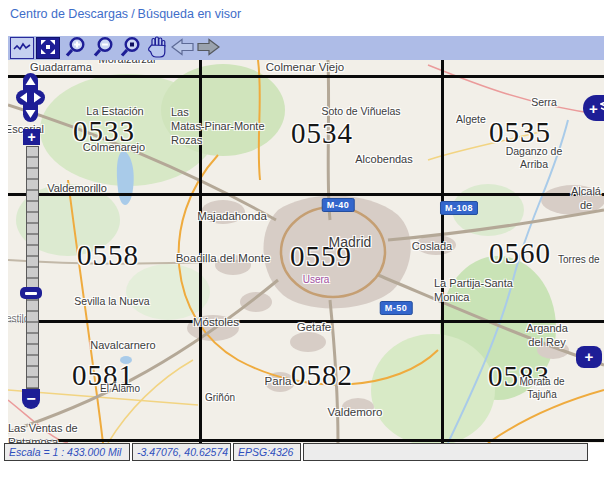 Image resolution: width=604 pixels, height=481 pixels. Describe the element at coordinates (548, 336) in the screenshot. I see `town-label: Arganda del Rey` at that location.